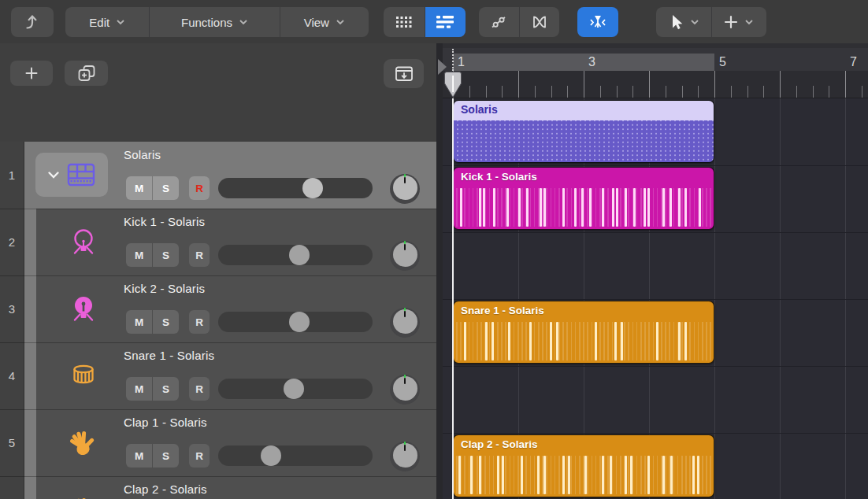 The image size is (868, 499). Describe the element at coordinates (218, 488) in the screenshot. I see `track-header-6: 6 Clap 2 - SolarisMSR` at that location.